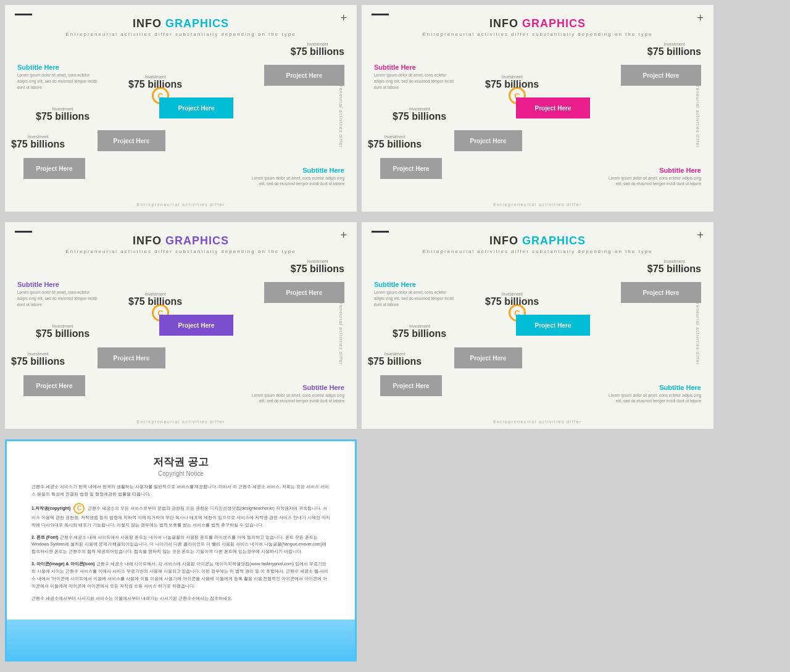  What do you see at coordinates (538, 109) in the screenshot?
I see `slide-2: + INFO GRAPHICS Entrepreneurial activiti…` at bounding box center [538, 109].